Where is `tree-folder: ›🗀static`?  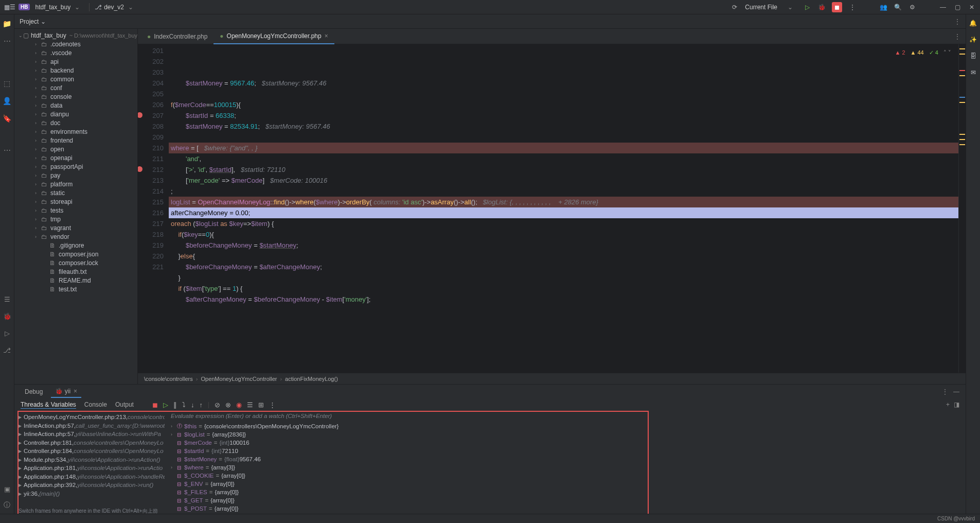 tree-folder: ›🗀static is located at coordinates (76, 193).